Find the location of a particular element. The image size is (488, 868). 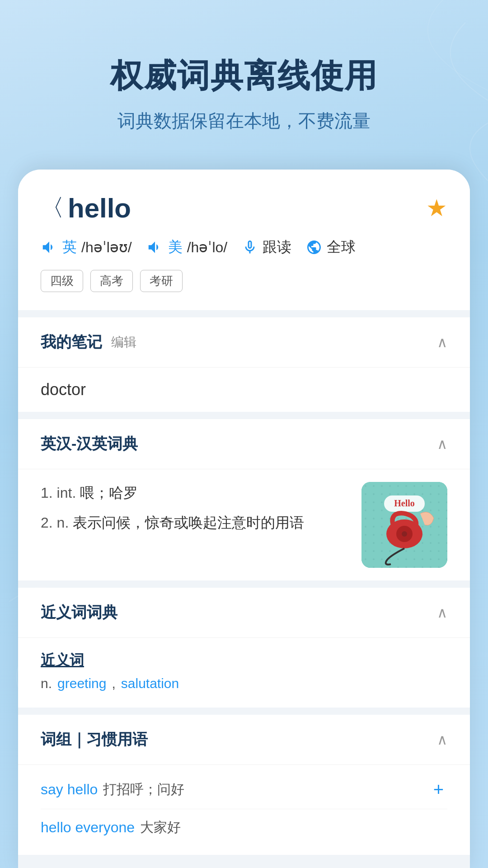

notes-title-group: 我的笔记 编辑 is located at coordinates (89, 342).